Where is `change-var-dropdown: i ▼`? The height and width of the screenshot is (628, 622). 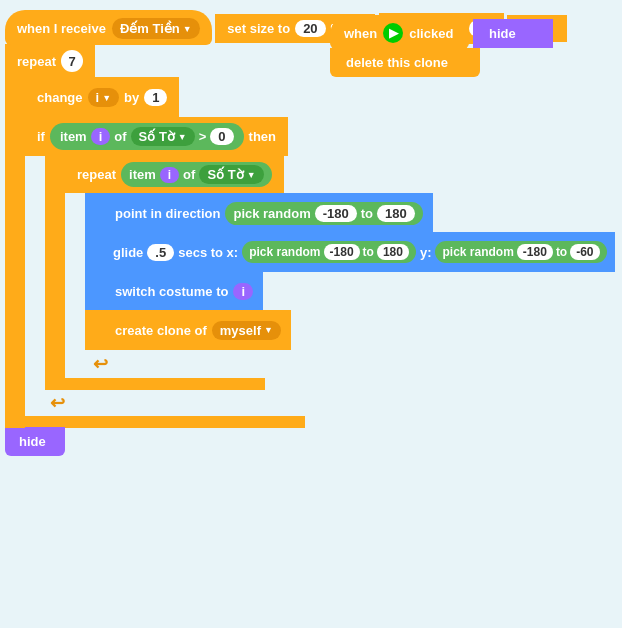 change-var-dropdown: i ▼ is located at coordinates (104, 98).